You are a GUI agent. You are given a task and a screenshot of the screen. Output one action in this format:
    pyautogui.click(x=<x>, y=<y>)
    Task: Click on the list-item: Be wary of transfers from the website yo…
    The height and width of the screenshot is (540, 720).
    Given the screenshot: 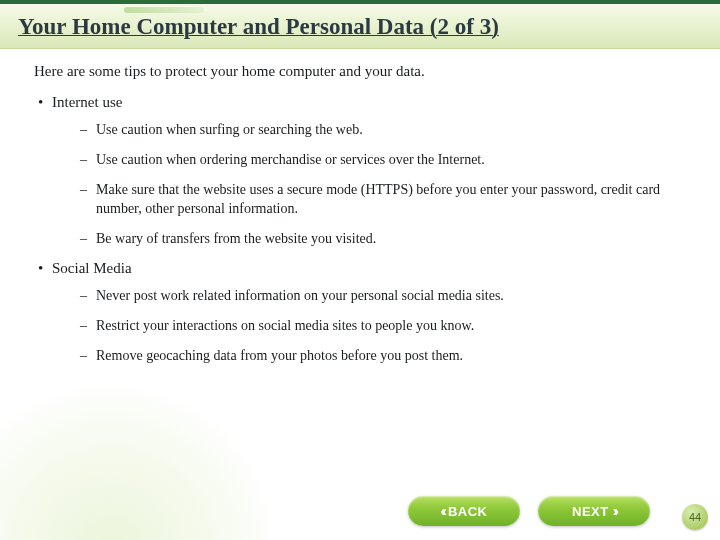 What is the action you would take?
    pyautogui.click(x=381, y=239)
    